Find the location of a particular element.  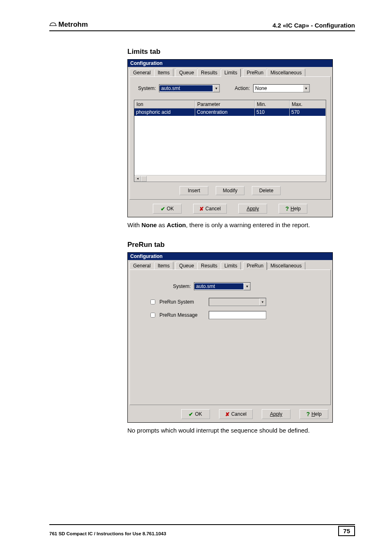

prerun-tab-body: System: ▼ PreRun System ▼ P is located at coordinates (230, 337).